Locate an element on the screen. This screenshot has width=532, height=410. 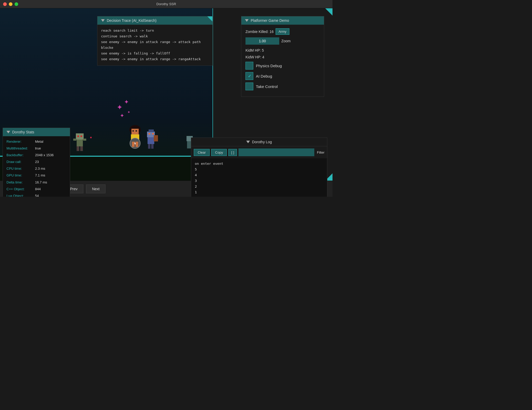
platformer-panel: Platformer Game Demo Zombie Killed: 16 A… is located at coordinates (283, 57).